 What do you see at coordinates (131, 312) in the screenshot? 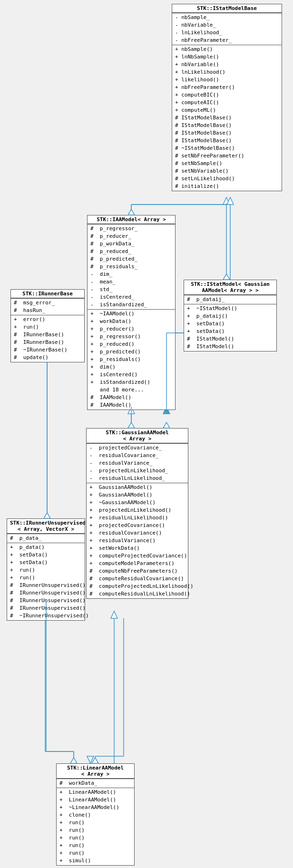
I see `iaamodel-box: STK::IAAModel< Array > # p_regressor_ # …` at bounding box center [131, 312].